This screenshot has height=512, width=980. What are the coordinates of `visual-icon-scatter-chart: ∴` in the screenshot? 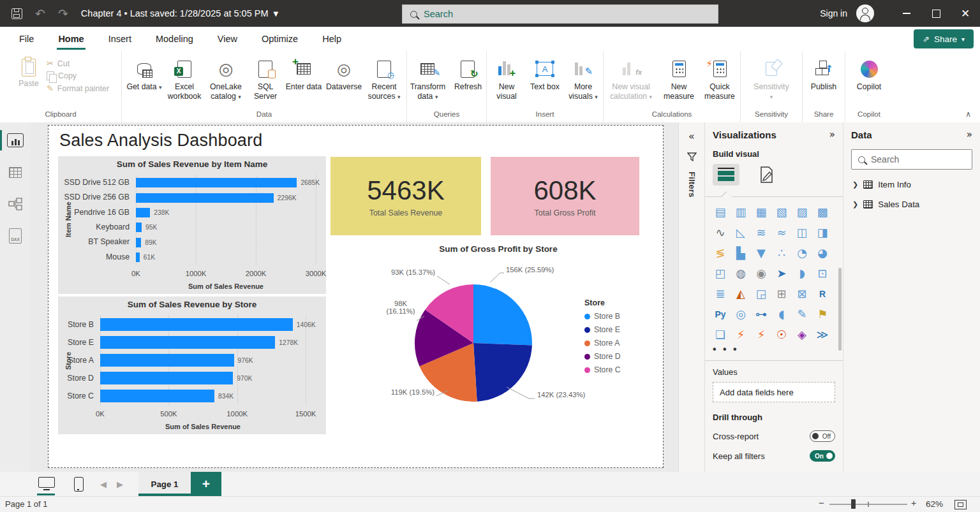 It's located at (782, 253).